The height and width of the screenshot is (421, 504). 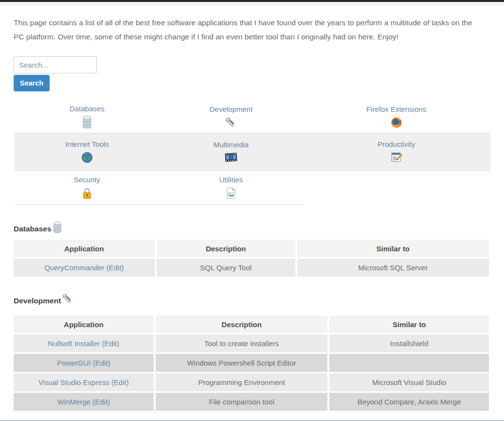 What do you see at coordinates (84, 267) in the screenshot?
I see `cell-application: QueryCommander (Edit)` at bounding box center [84, 267].